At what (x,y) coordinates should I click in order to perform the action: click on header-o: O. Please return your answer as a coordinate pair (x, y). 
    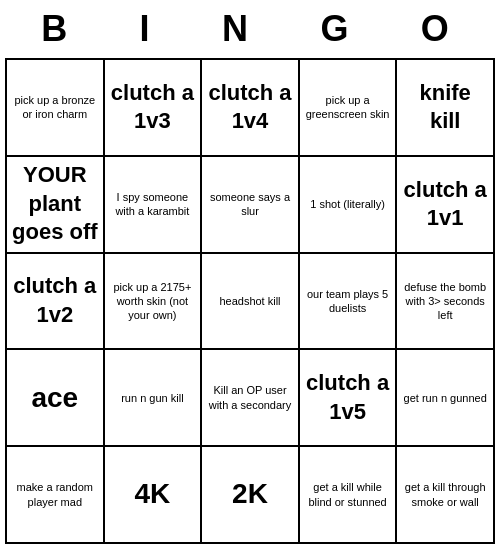
    Looking at the image, I should click on (440, 29).